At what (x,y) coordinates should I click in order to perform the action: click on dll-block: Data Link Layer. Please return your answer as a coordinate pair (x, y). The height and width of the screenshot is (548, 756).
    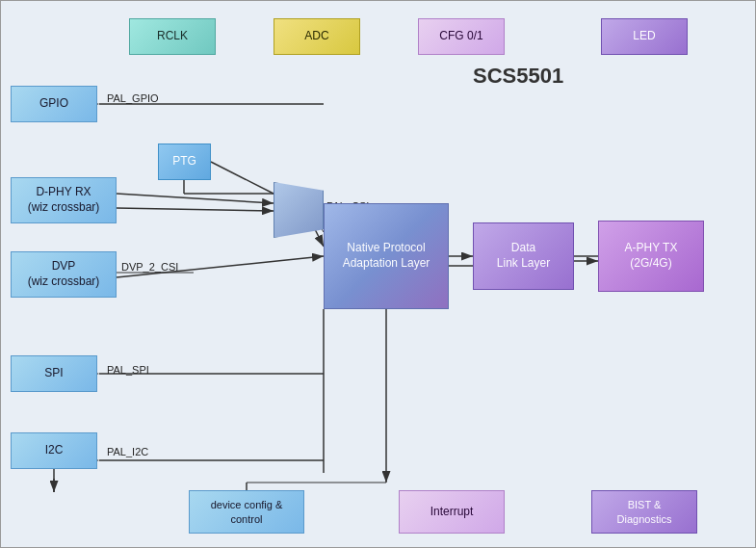
    Looking at the image, I should click on (524, 256).